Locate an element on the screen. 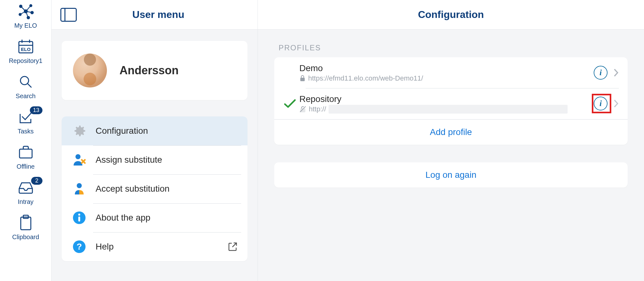 The height and width of the screenshot is (281, 644). profile-main: Repository http:// is located at coordinates (444, 104).